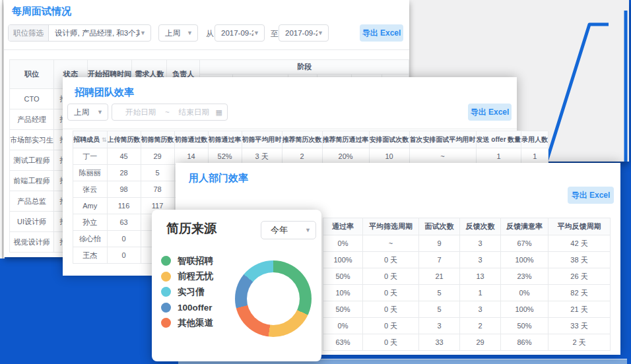 This screenshot has height=364, width=631. Describe the element at coordinates (170, 112) in the screenshot. I see `date-range-input: 开始日期 ~ 结束日期 ▦` at that location.